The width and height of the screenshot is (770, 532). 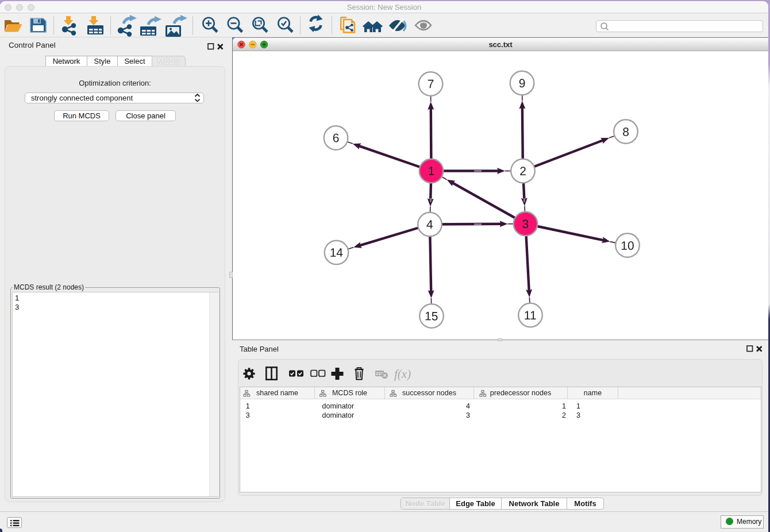 I want to click on svg-text: f(x), so click(x=402, y=374).